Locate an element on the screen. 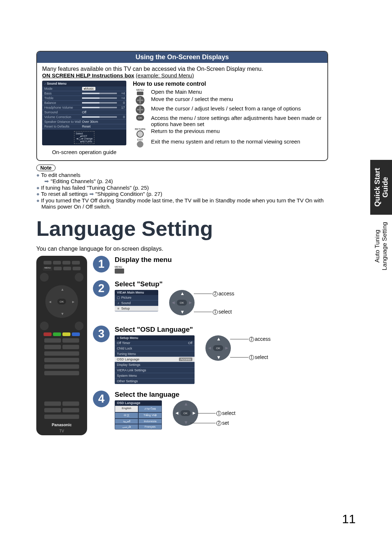  setup-menu: ≡ Setup Menu Off TimerOffChild LockTunin… is located at coordinates (155, 360).